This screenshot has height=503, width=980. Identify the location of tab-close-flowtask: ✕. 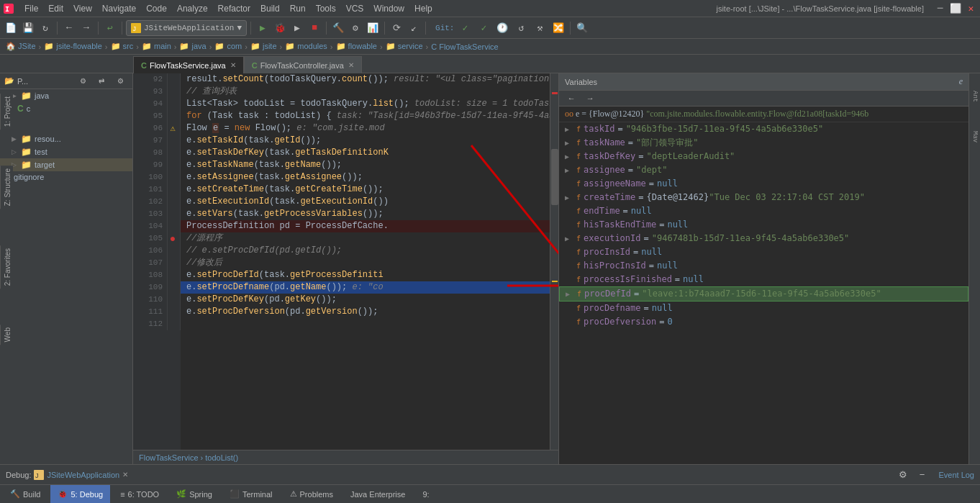
(233, 65).